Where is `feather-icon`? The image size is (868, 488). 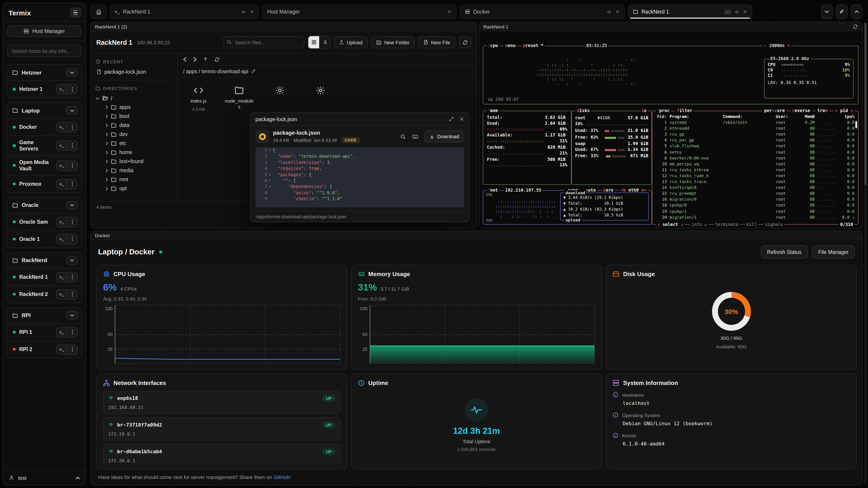
feather-icon is located at coordinates (842, 11).